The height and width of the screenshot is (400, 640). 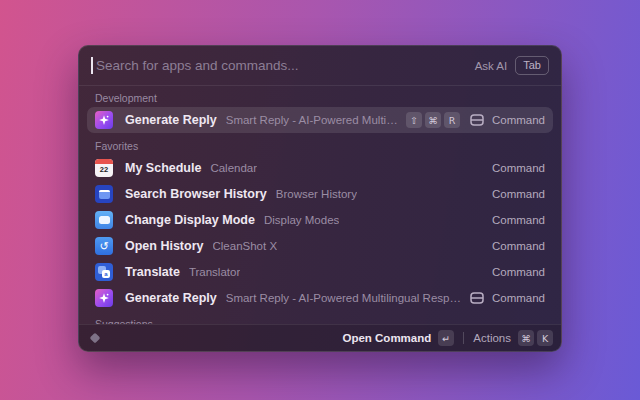 I want to click on section-label: Suggestions, so click(x=320, y=320).